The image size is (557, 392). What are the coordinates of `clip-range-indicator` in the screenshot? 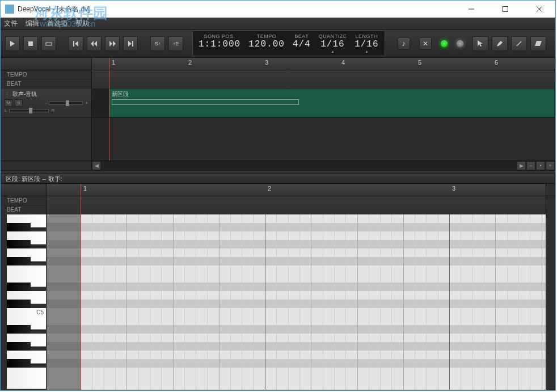 It's located at (205, 102).